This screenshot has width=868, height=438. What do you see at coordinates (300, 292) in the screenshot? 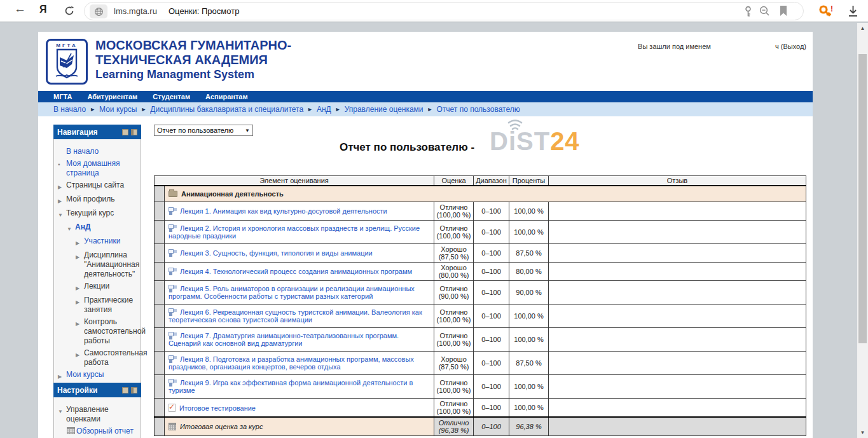
I see `item-name-cell: Лекция 5. Роль аниматоров в организации …` at bounding box center [300, 292].